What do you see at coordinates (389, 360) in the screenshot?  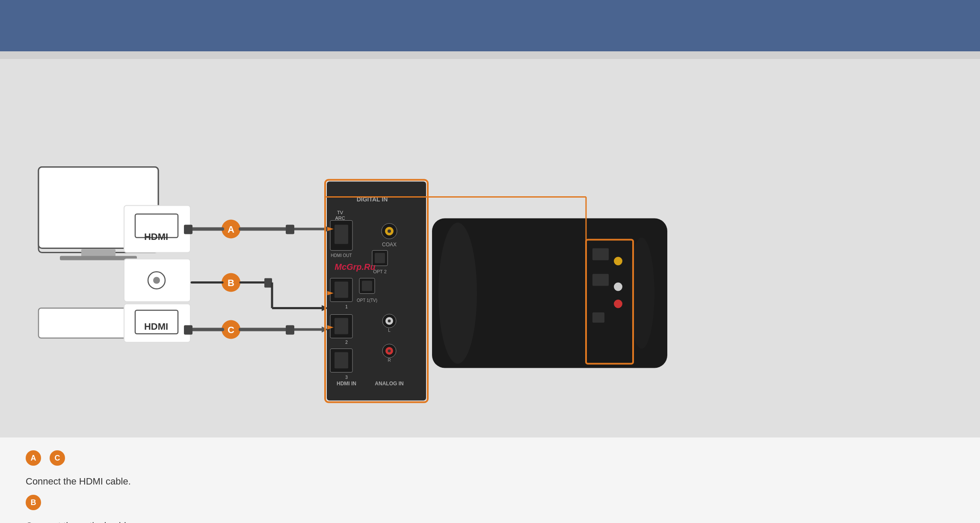 I see `svg-text: R` at bounding box center [389, 360].